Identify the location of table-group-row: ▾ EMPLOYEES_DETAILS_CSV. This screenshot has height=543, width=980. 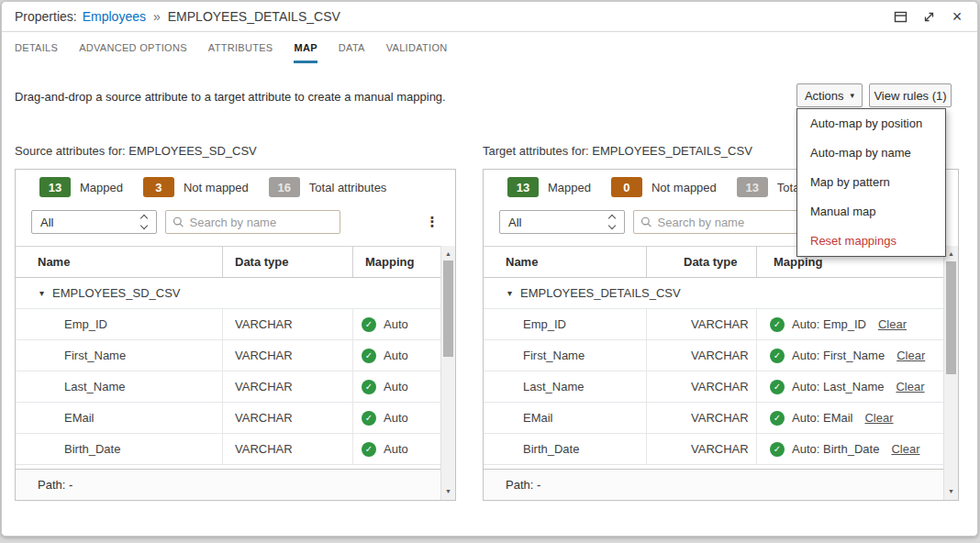
(714, 294).